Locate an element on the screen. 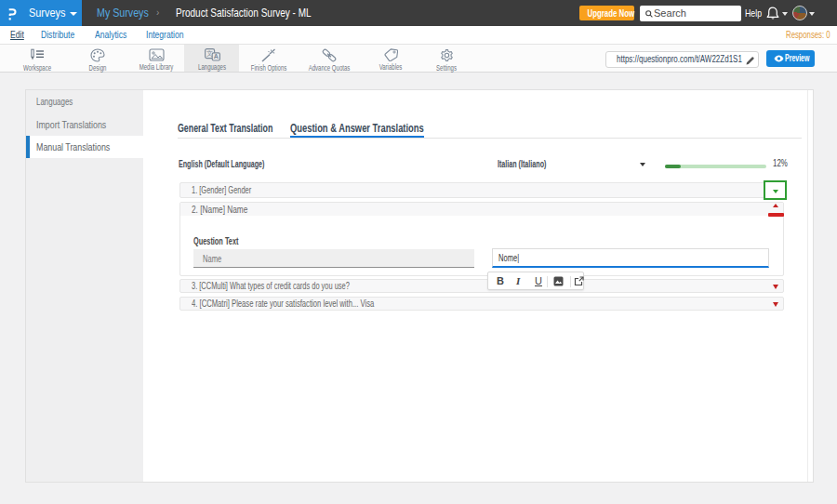 The width and height of the screenshot is (837, 504). svg-text: A is located at coordinates (216, 56).